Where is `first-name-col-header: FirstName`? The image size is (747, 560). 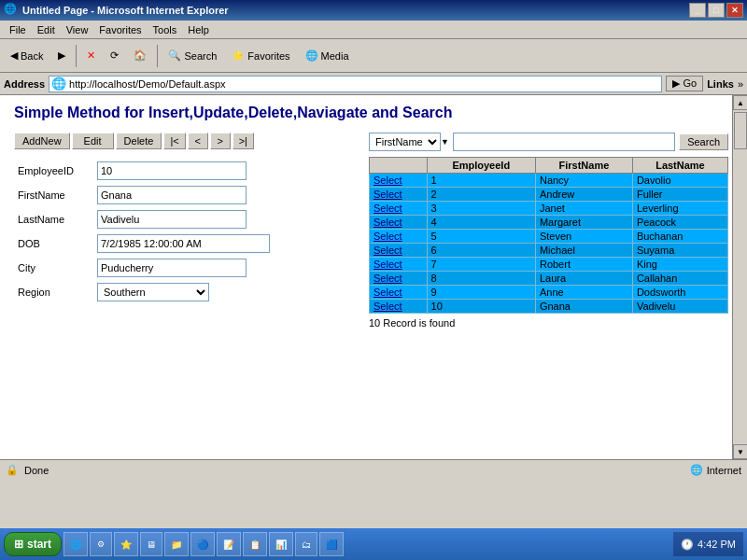 first-name-col-header: FirstName is located at coordinates (584, 166).